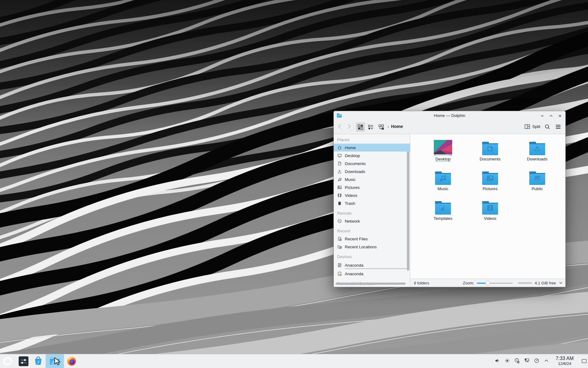 This screenshot has width=588, height=368. What do you see at coordinates (340, 247) in the screenshot?
I see `recent-folder-icon` at bounding box center [340, 247].